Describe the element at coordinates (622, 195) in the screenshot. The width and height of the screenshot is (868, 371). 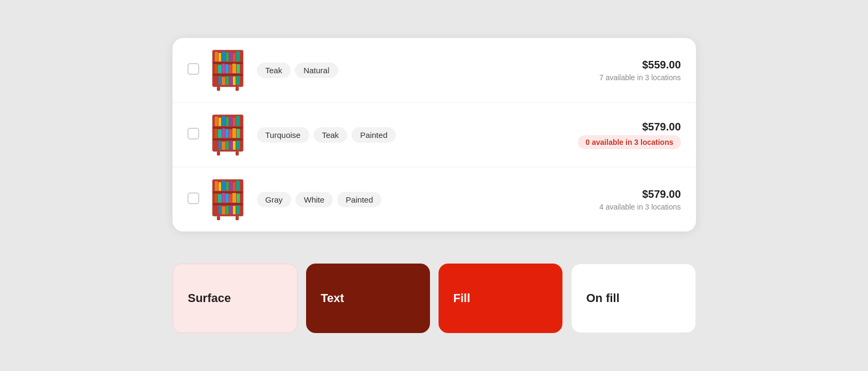
I see `product-price: $579.00` at that location.